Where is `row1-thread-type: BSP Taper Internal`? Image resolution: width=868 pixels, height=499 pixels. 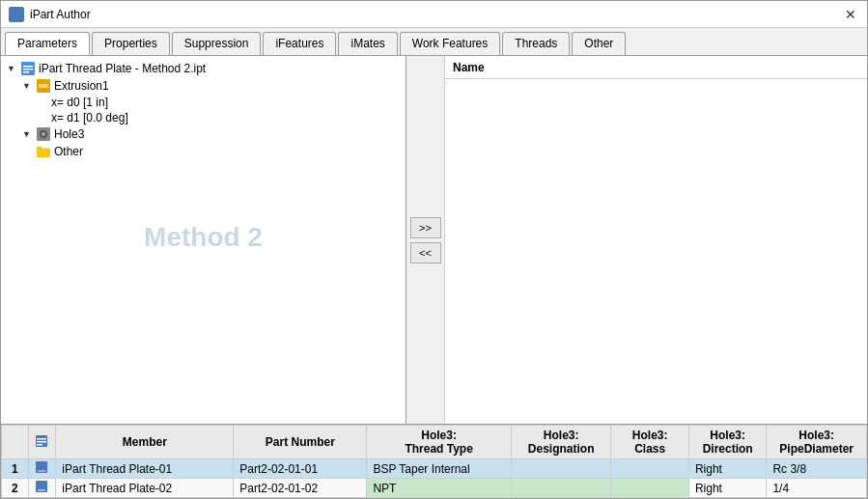 row1-thread-type: BSP Taper Internal is located at coordinates (439, 469).